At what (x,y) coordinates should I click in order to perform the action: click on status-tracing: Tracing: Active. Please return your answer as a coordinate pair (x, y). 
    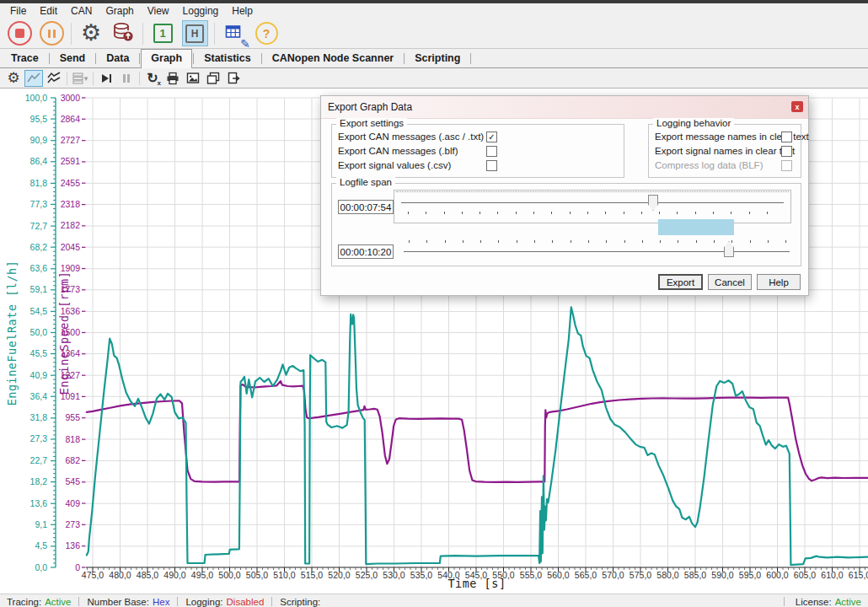
    Looking at the image, I should click on (39, 602).